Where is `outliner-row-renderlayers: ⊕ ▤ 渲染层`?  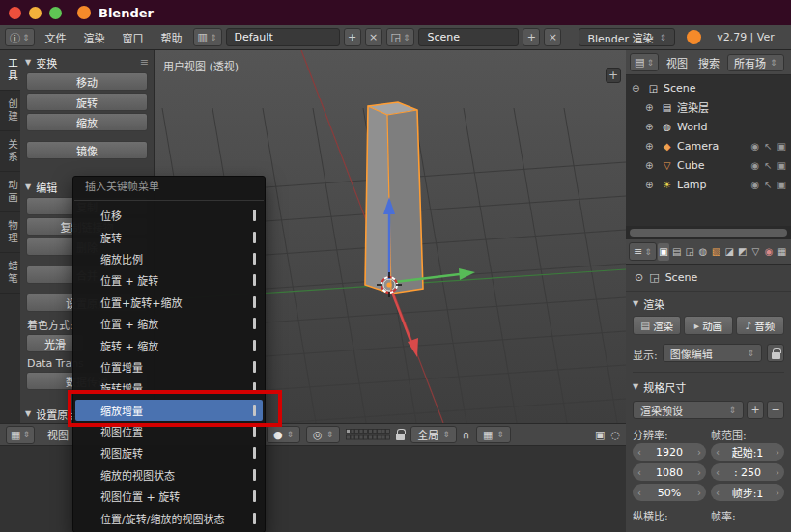
outliner-row-renderlayers: ⊕ ▤ 渲染层 is located at coordinates (709, 107).